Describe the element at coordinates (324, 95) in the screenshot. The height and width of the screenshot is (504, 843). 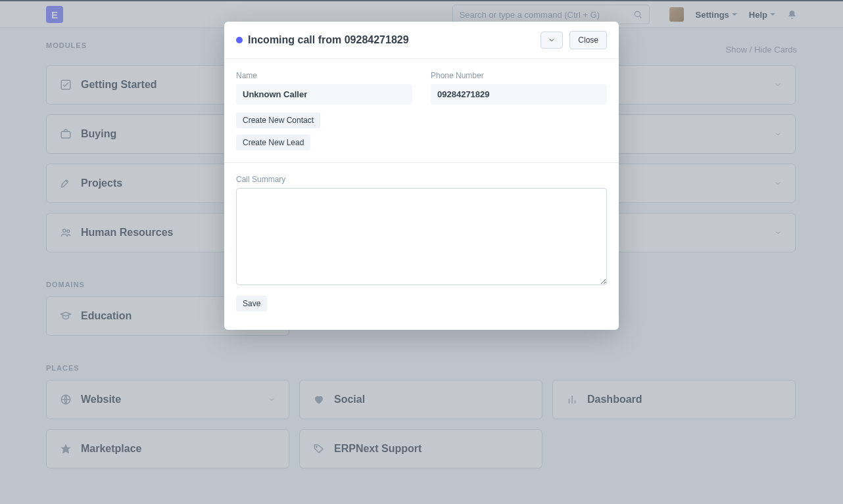
I see `name-value: Unknown Caller` at that location.